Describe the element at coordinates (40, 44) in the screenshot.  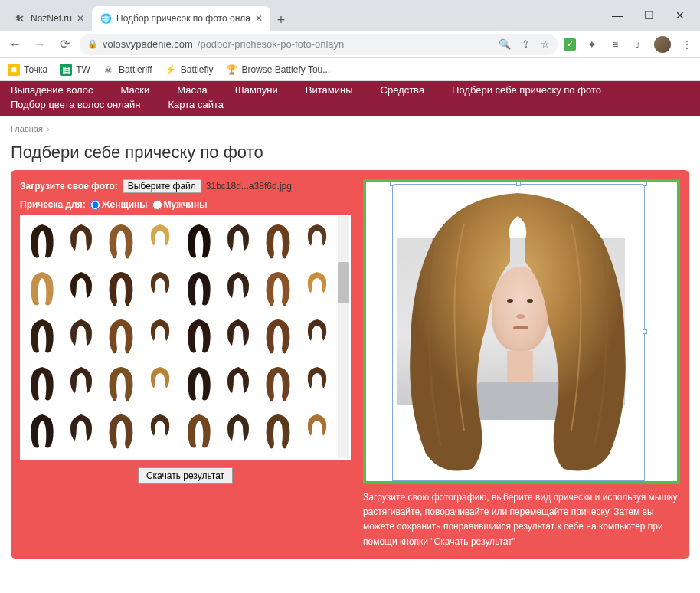
I see `forward-button: →` at that location.